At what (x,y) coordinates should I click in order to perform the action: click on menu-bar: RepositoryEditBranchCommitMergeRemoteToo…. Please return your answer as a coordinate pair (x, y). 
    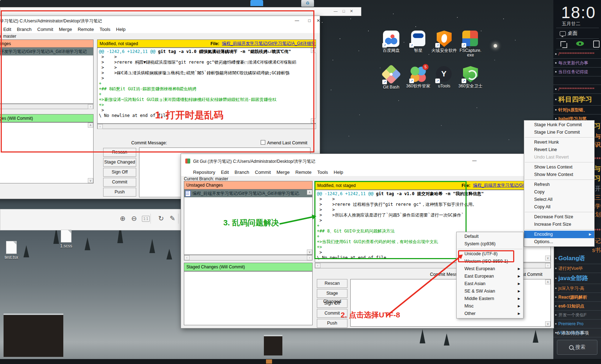
    Looking at the image, I should click on (367, 172).